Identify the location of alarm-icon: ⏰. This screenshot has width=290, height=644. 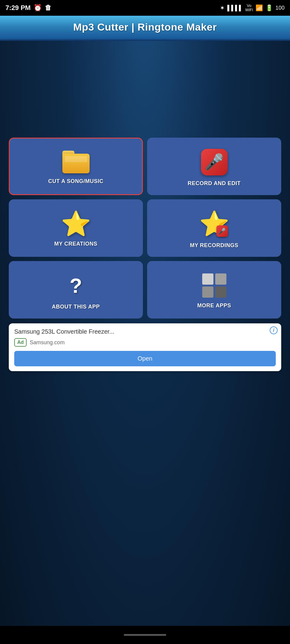
(38, 8).